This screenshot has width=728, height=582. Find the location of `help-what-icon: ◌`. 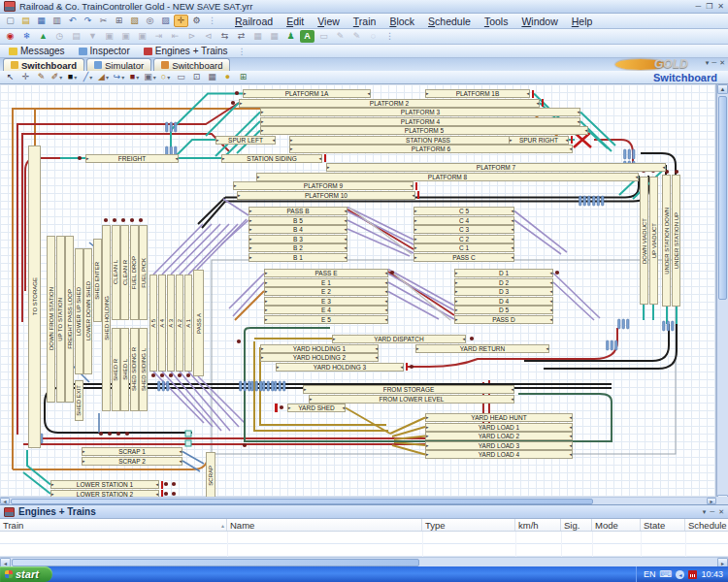

help-what-icon: ◌ is located at coordinates (373, 37).